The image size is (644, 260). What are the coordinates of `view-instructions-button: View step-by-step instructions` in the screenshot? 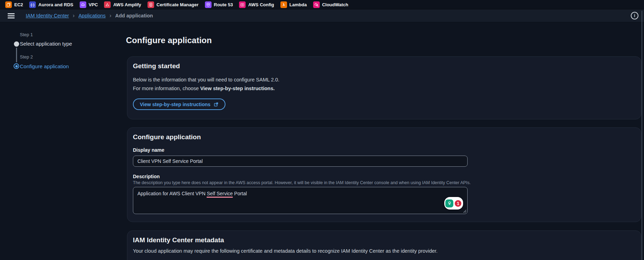 It's located at (179, 104).